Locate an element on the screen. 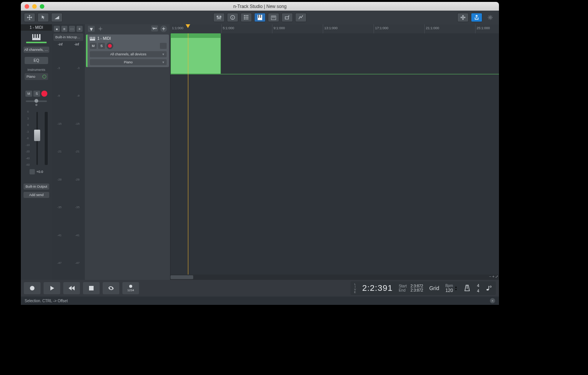  meters-menu-button: ≡ is located at coordinates (64, 29).